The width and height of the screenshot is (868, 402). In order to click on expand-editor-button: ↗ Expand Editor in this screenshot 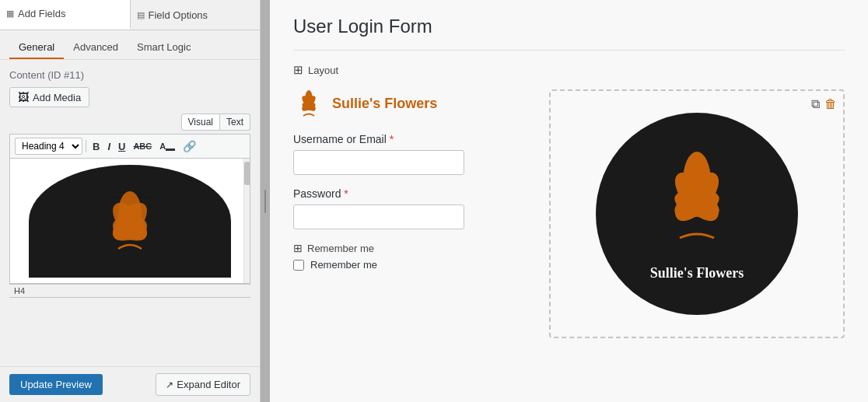, I will do `click(203, 384)`.